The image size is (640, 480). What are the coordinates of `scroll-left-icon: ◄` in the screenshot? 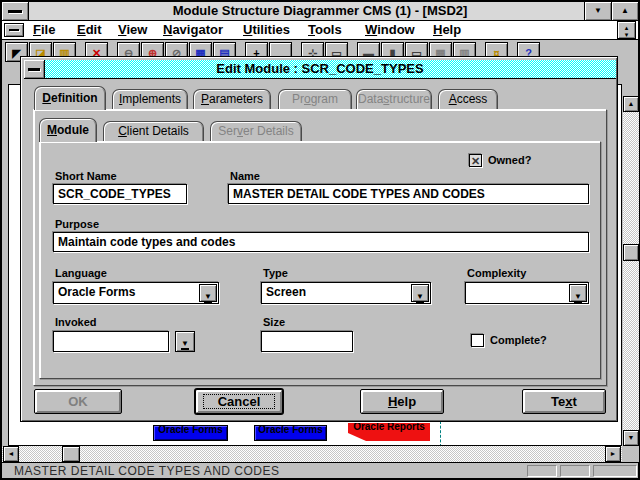 It's located at (12, 454).